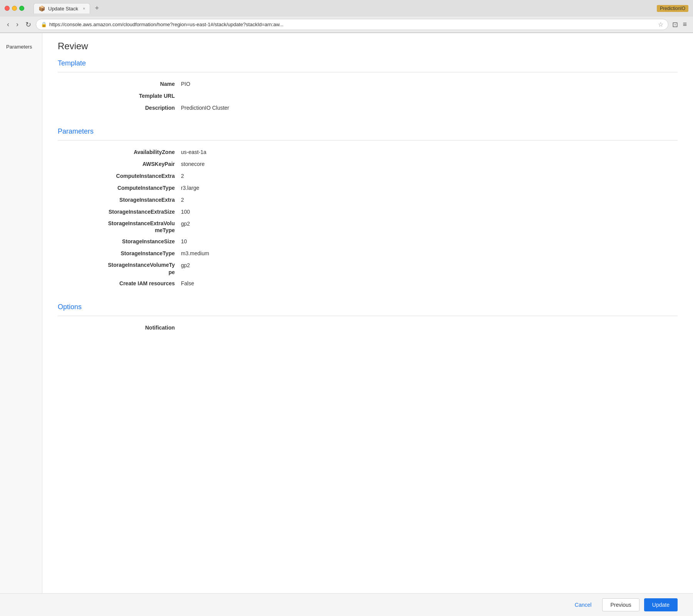  I want to click on options-fields: Notification, so click(368, 328).